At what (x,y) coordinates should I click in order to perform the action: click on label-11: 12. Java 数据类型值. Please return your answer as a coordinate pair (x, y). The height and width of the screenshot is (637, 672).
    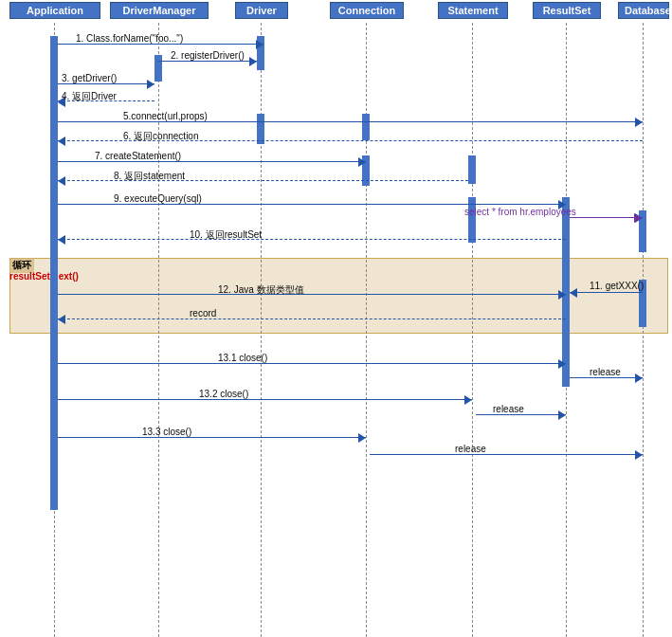
    Looking at the image, I should click on (262, 290).